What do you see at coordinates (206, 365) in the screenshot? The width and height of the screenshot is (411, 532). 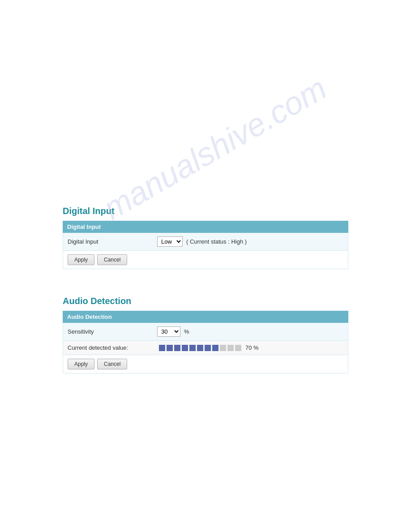 I see `audio-button-row: Apply Cancel` at bounding box center [206, 365].